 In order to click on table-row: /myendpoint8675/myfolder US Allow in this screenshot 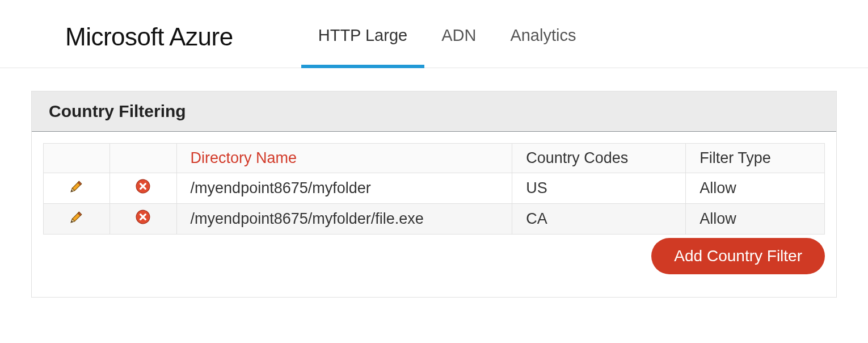, I will do `click(435, 189)`.